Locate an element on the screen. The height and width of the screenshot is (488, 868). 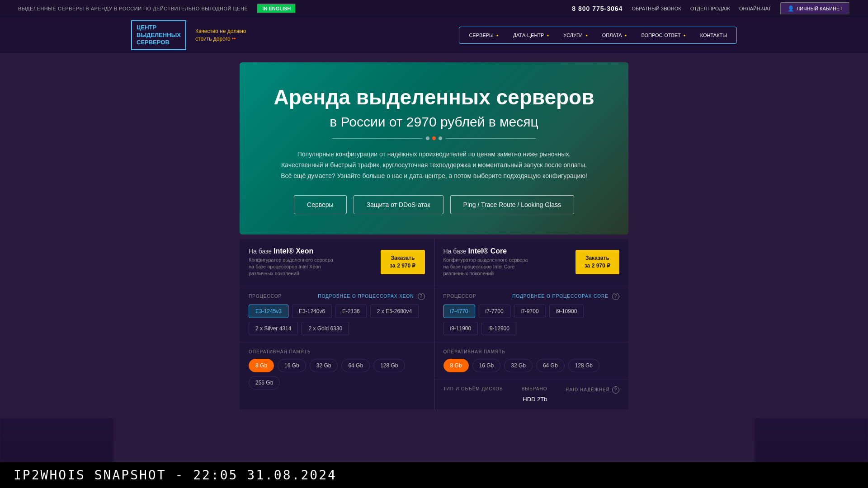
divider-line-right is located at coordinates (491, 138).